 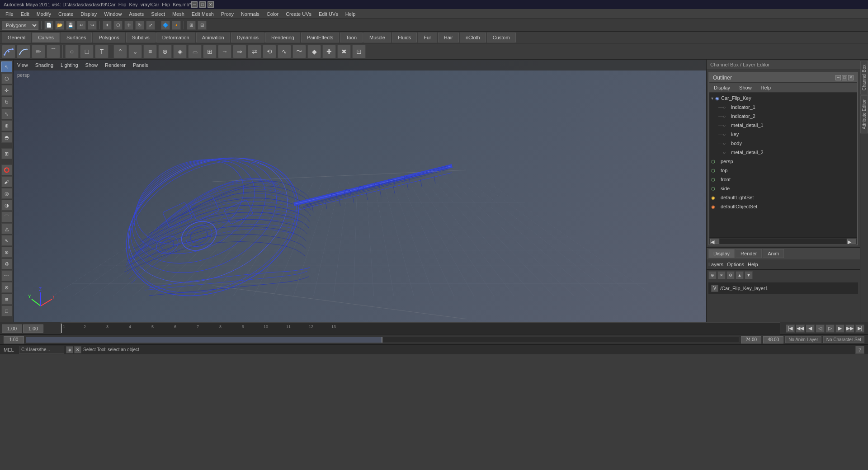 I want to click on tab-hair: Hair, so click(x=448, y=38).